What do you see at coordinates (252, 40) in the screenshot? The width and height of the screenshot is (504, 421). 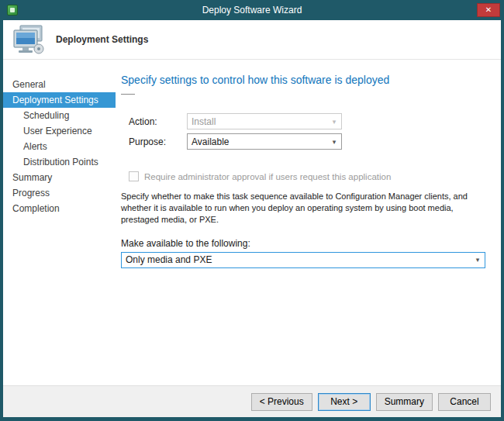 I see `wizard-header: Deployment Settings` at bounding box center [252, 40].